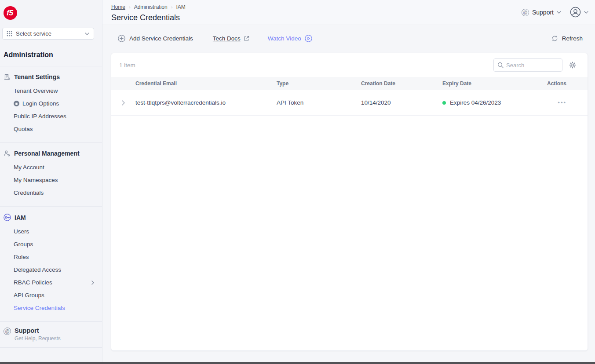 This screenshot has width=595, height=364. I want to click on watch-video-label: Watch Video, so click(285, 39).